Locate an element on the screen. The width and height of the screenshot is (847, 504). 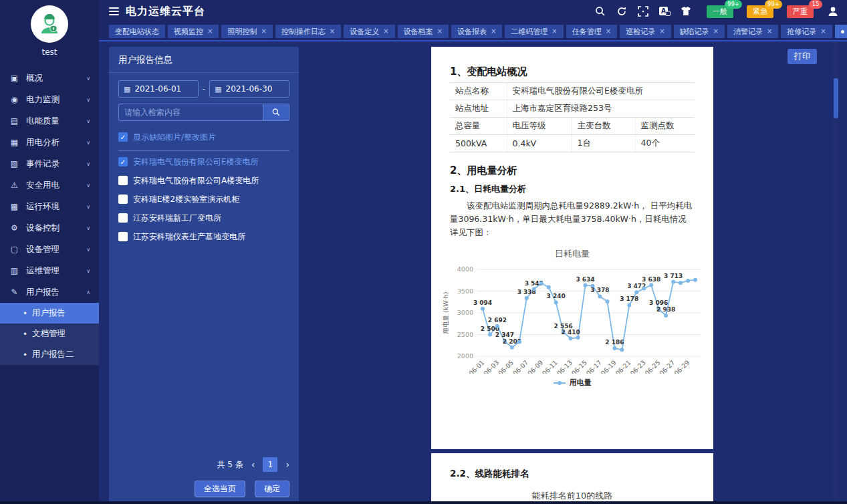
select-all-page-button: 全选当页 is located at coordinates (220, 489).